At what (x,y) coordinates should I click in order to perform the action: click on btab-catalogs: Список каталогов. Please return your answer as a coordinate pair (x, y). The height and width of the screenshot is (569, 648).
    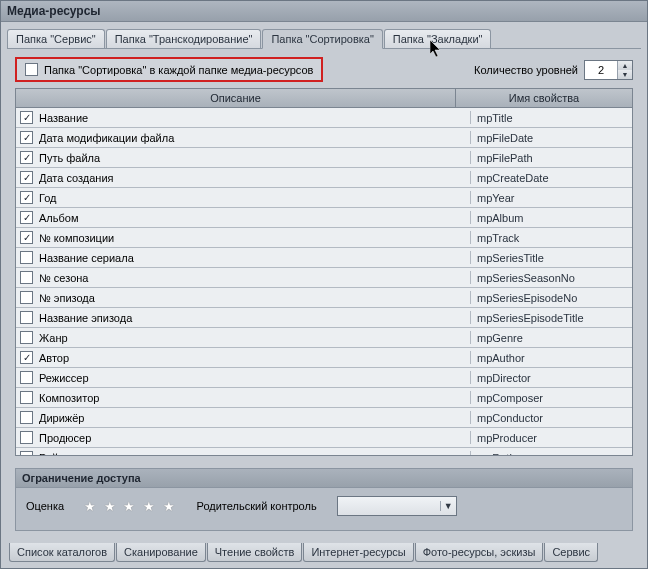
    Looking at the image, I should click on (62, 552).